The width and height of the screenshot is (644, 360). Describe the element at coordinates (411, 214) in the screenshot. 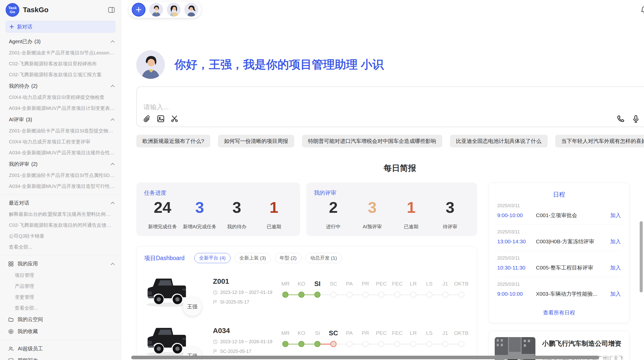

I see `stat: 1已逾期` at that location.